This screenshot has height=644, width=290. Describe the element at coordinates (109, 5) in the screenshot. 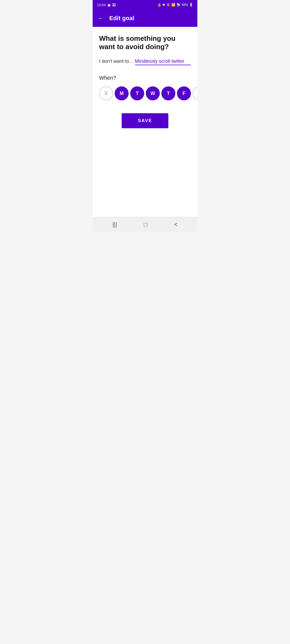

I see `sim-icon: ▣` at that location.